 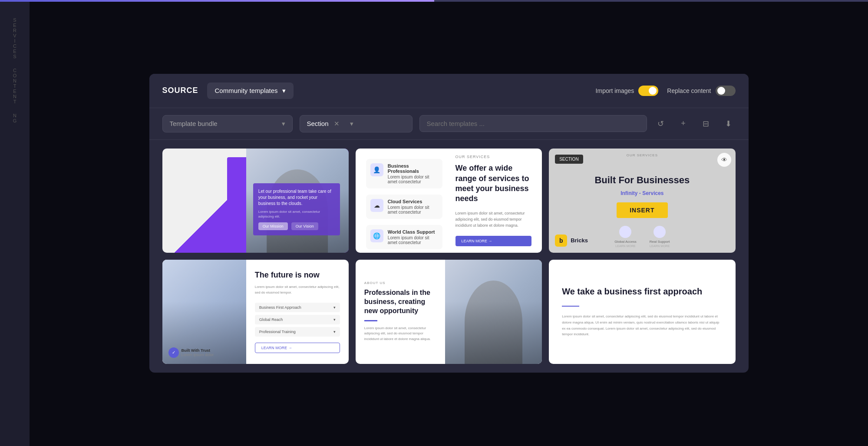 I want to click on header-right: Import images Replace content, so click(x=666, y=91).